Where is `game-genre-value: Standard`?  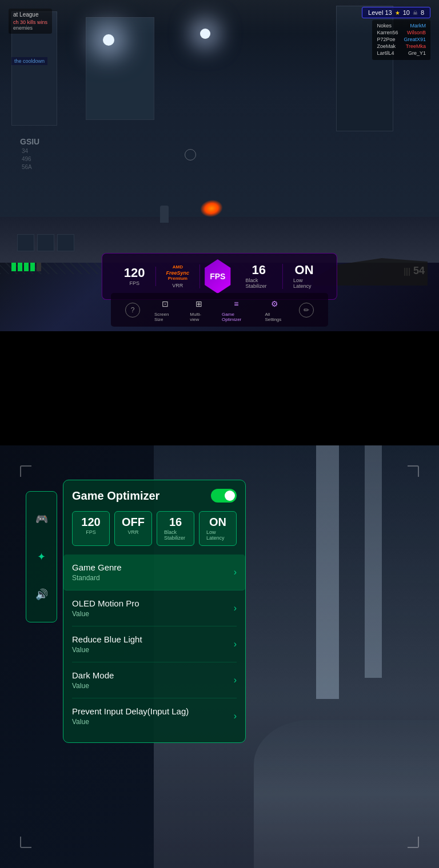 game-genre-value: Standard is located at coordinates (97, 578).